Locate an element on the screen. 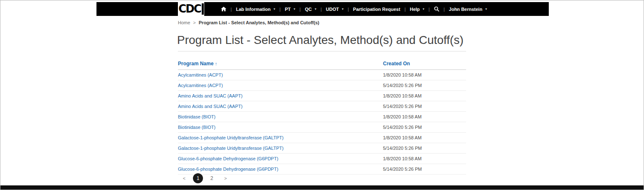 The width and height of the screenshot is (644, 190). table-row: Amino Acids and SUAC (AAPT)5/14/2020 5:2… is located at coordinates (322, 106).